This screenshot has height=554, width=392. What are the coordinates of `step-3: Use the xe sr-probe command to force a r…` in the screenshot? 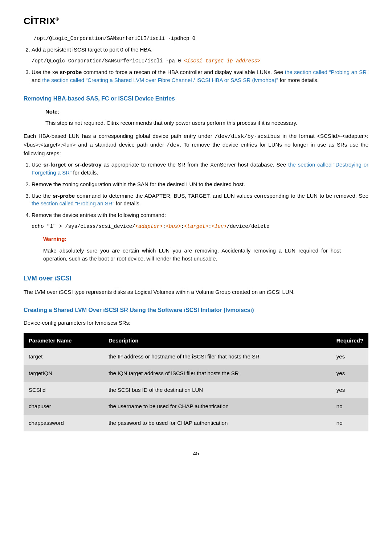 It's located at (200, 76).